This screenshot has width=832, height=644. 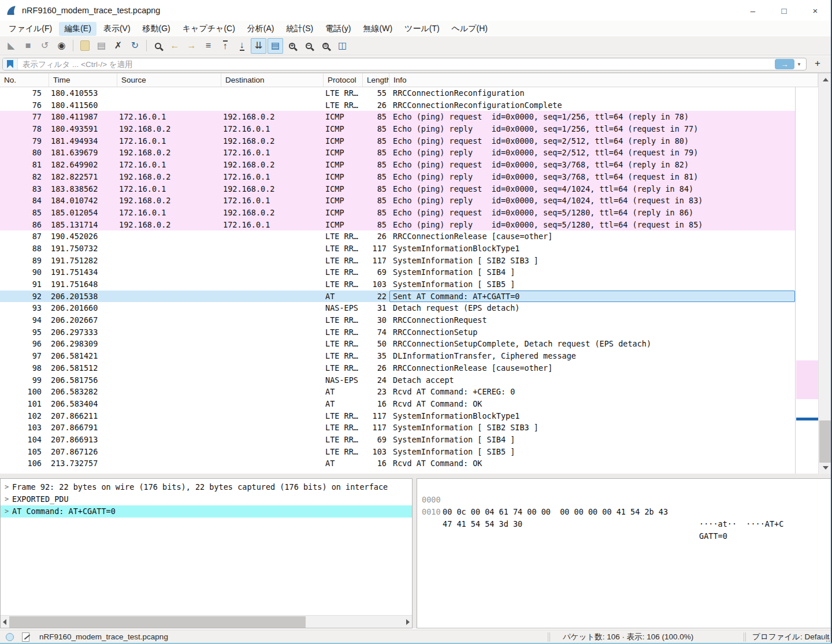 I want to click on packet-row: 102 207.866211 LTE RR… 117 SystemInforma…, so click(x=398, y=416).